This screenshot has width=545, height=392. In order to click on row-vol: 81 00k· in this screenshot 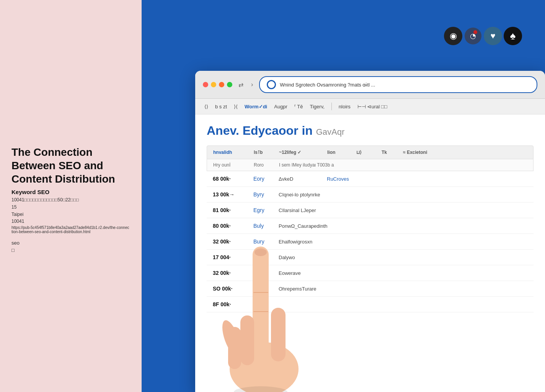, I will do `click(230, 210)`.